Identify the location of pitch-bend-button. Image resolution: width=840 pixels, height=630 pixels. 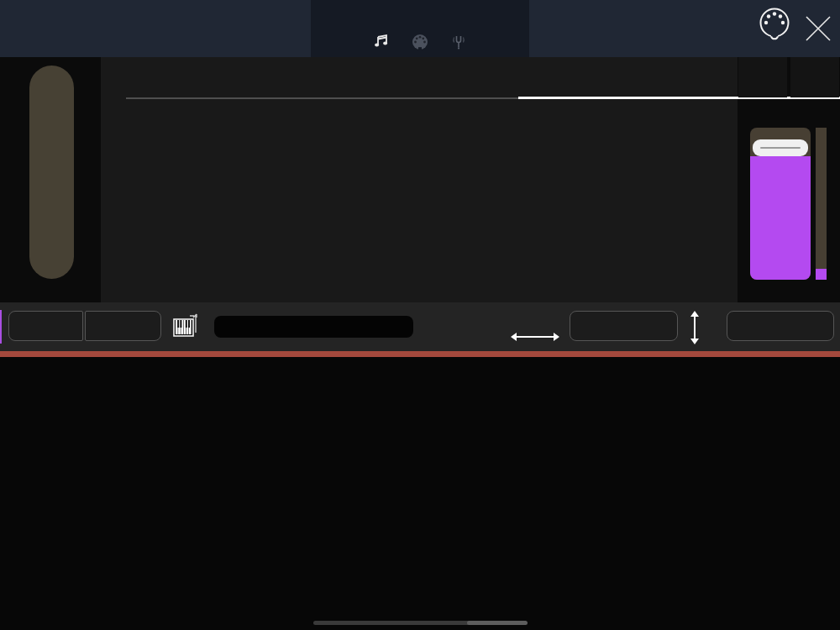
(623, 326).